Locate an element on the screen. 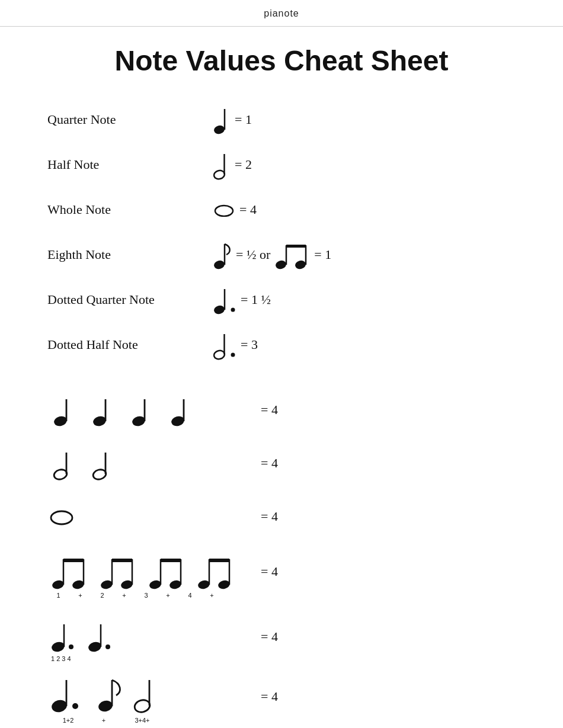 The width and height of the screenshot is (563, 728). example-eq-2: = 4 is located at coordinates (269, 463).